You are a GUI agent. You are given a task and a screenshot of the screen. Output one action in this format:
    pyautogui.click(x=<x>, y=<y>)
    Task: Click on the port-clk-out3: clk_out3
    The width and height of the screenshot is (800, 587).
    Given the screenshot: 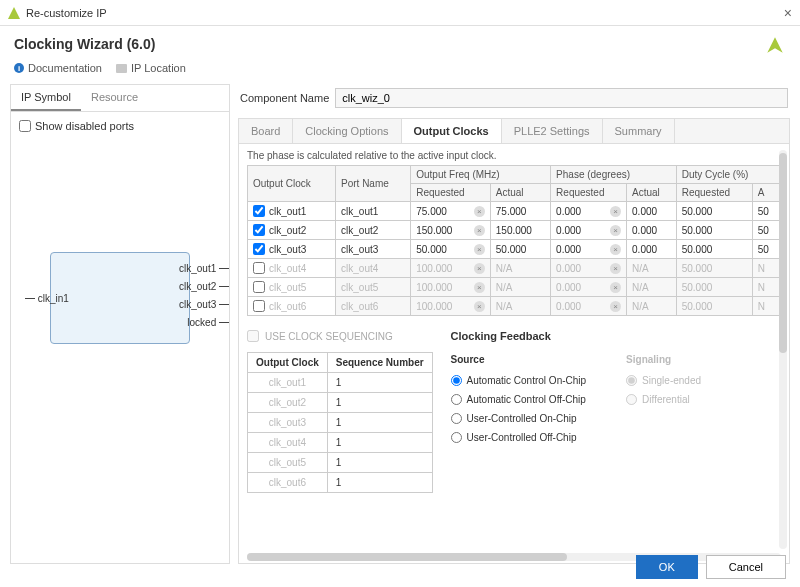 What is the action you would take?
    pyautogui.click(x=204, y=304)
    